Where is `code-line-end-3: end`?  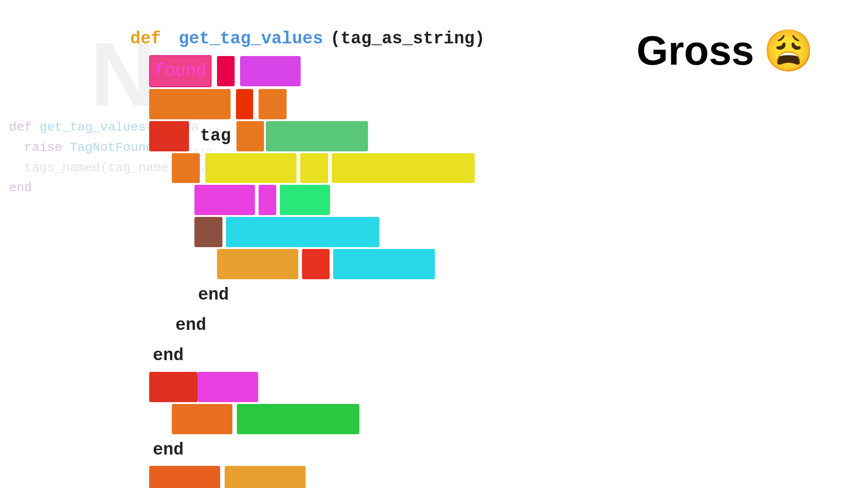 code-line-end-3: end is located at coordinates (319, 356).